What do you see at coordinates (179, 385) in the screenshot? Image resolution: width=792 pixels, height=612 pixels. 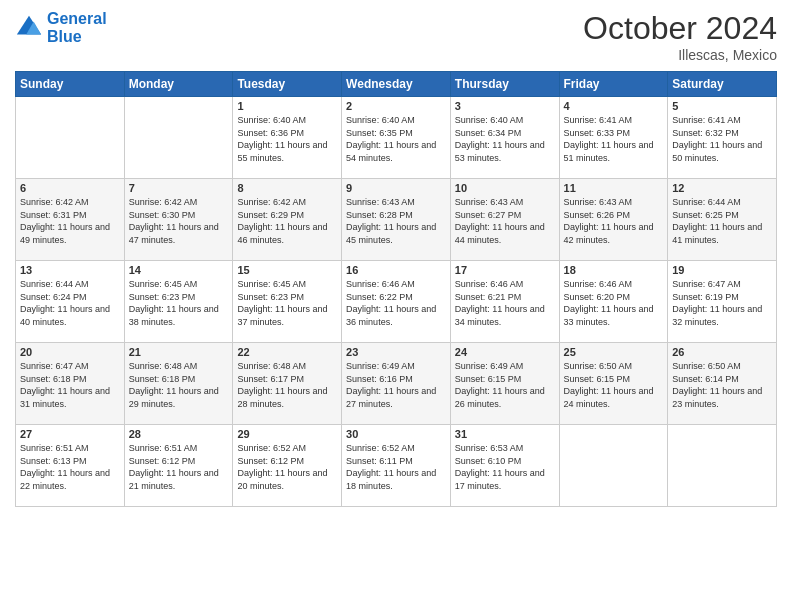 I see `day-info: Sunrise: 6:48 AM Sunset: 6:18 PM Dayligh…` at bounding box center [179, 385].